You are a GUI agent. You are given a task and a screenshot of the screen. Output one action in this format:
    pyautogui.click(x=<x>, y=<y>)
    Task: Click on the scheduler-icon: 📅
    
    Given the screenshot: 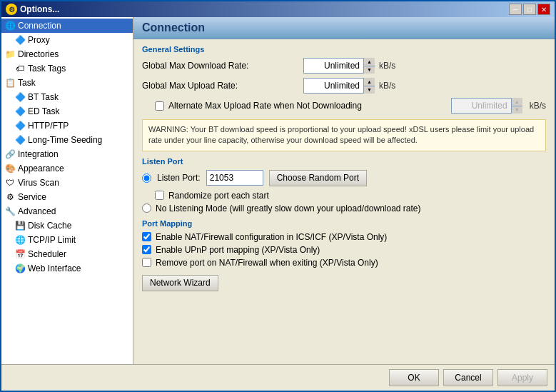 What is the action you would take?
    pyautogui.click(x=20, y=254)
    